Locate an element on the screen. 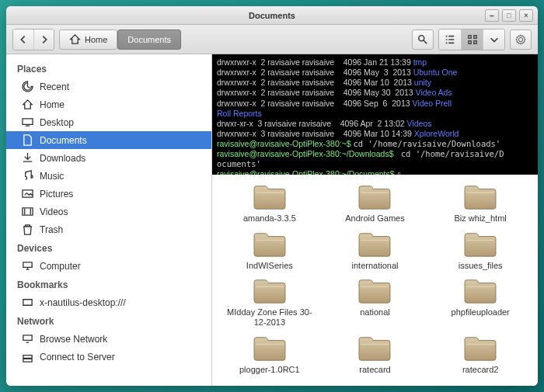 This screenshot has height=392, width=544. sidebar-item-label: Pictures is located at coordinates (56, 194).